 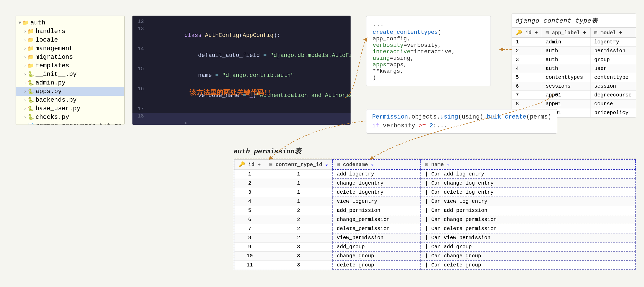 What do you see at coordinates (70, 57) in the screenshot?
I see `tree-item-migrations: › 📁 migrations` at bounding box center [70, 57].